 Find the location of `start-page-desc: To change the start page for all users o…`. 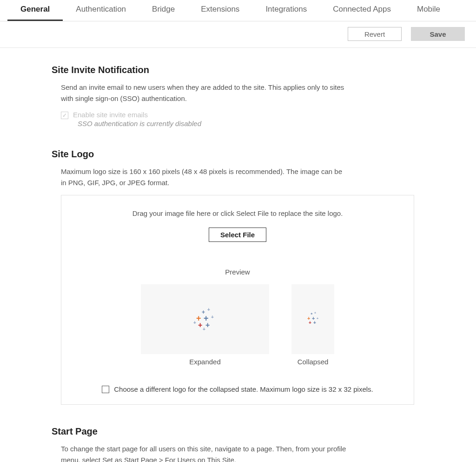

start-page-desc: To change the start page for all users o… is located at coordinates (205, 453).